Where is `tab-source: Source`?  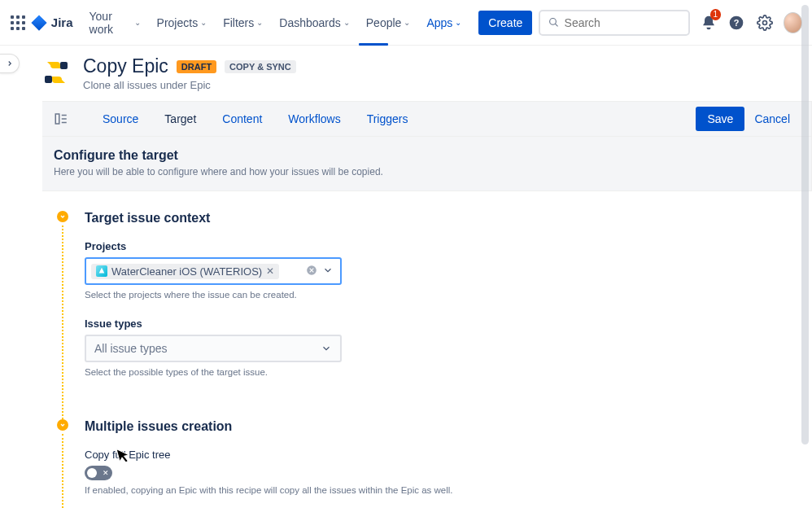
tab-source: Source is located at coordinates (120, 119).